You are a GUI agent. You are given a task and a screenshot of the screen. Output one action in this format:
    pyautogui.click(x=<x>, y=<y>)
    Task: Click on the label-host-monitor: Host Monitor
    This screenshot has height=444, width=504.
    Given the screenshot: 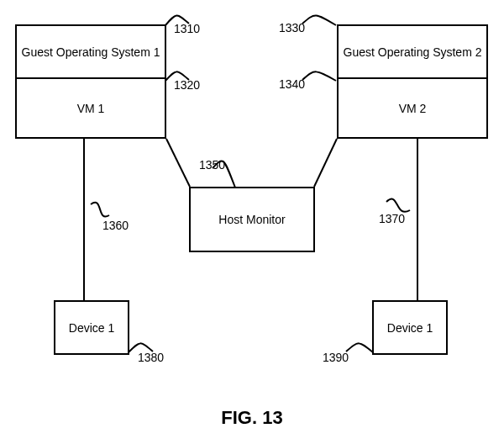 What is the action you would take?
    pyautogui.click(x=252, y=219)
    